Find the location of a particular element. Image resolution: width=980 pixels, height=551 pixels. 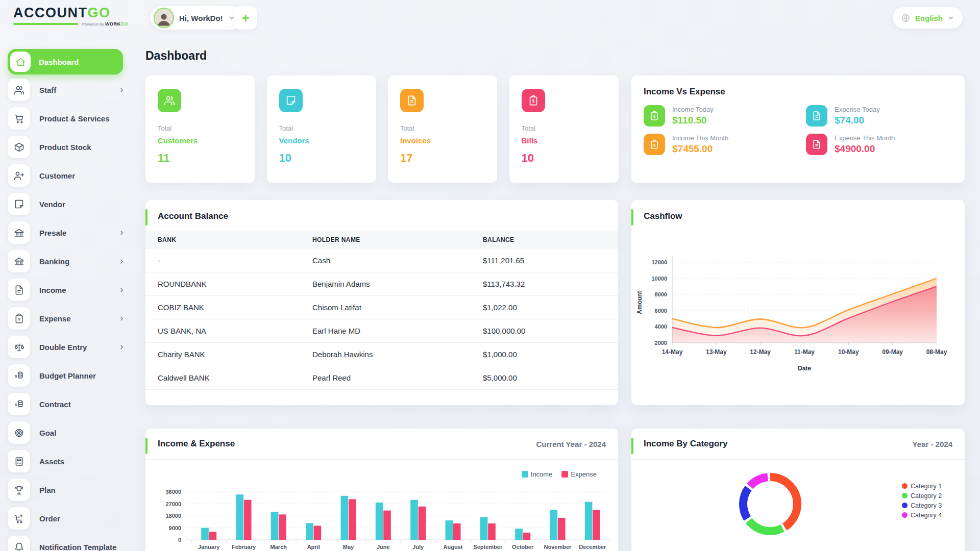

language-selector: English is located at coordinates (928, 18).